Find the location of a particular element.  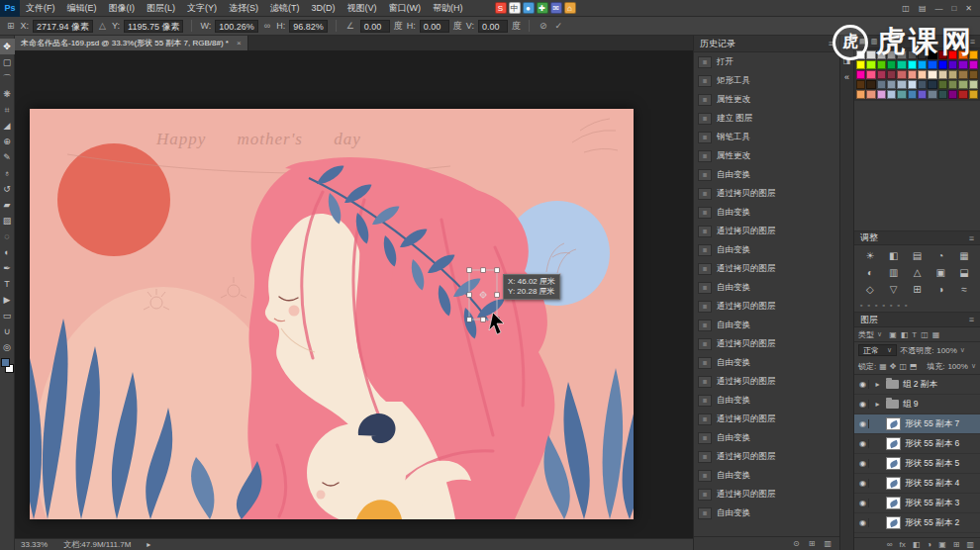

layer-filter-icon: ◫ is located at coordinates (925, 334).